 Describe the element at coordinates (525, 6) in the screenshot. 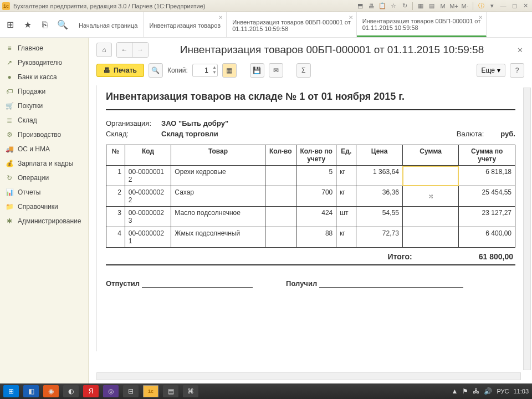

I see `window-close-icon: ✕` at that location.